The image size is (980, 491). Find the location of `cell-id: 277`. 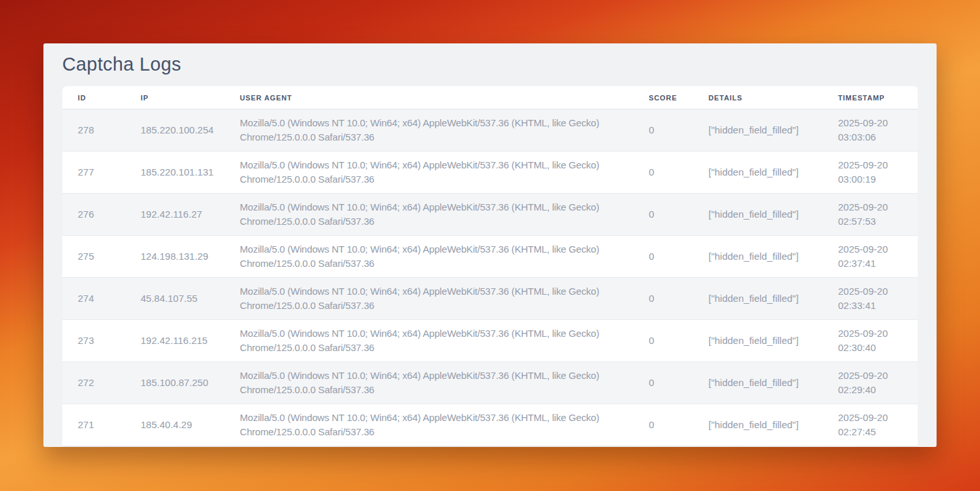

cell-id: 277 is located at coordinates (93, 172).